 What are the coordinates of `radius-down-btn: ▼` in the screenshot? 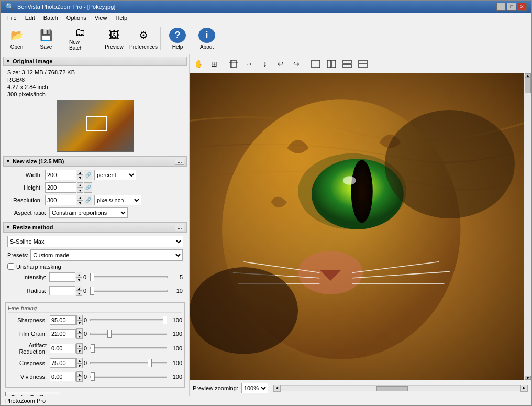 It's located at (79, 293).